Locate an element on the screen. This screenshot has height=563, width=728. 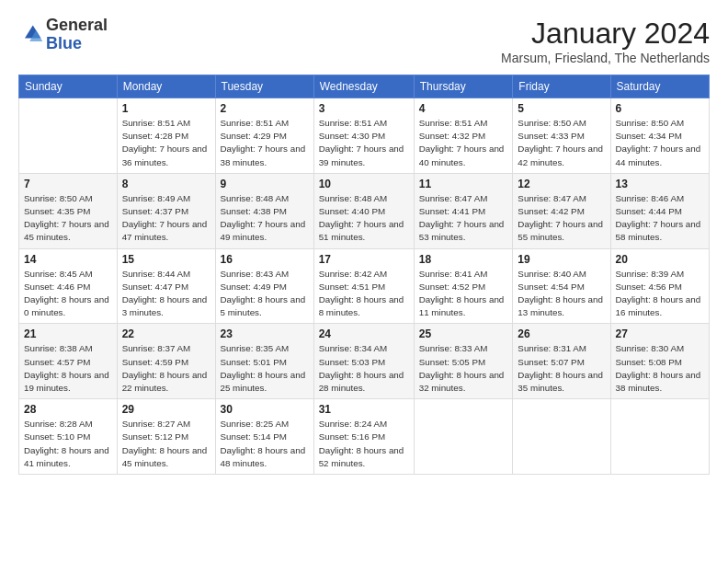
day-info: Sunrise: 8:31 AMSunset: 5:07 PMDaylight:… is located at coordinates (561, 368).